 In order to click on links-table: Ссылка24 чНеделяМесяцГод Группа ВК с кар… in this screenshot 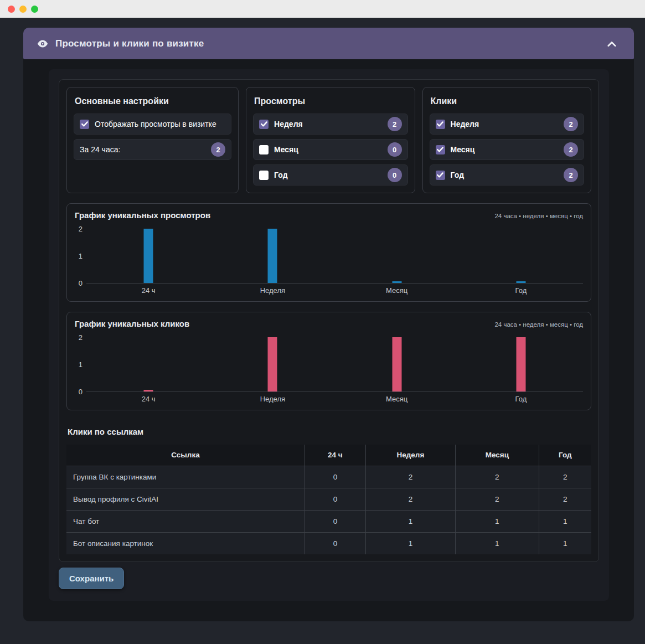, I will do `click(329, 499)`.